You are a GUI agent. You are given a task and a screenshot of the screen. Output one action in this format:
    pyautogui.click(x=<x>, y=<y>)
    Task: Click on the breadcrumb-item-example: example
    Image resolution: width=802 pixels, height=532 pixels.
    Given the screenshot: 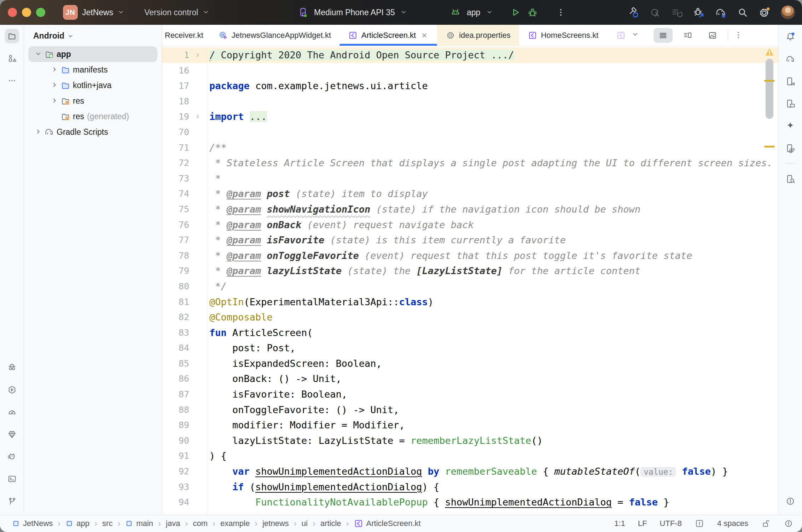 What is the action you would take?
    pyautogui.click(x=235, y=524)
    